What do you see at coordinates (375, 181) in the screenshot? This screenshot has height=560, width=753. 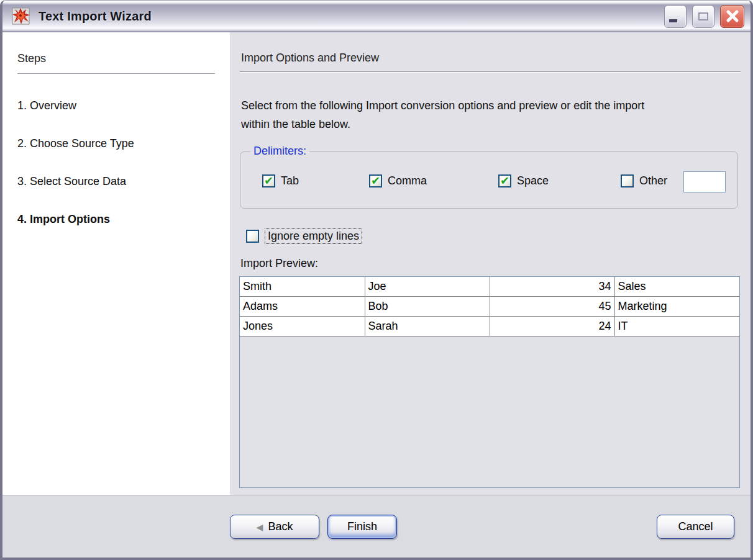 I see `comma-checkbox` at bounding box center [375, 181].